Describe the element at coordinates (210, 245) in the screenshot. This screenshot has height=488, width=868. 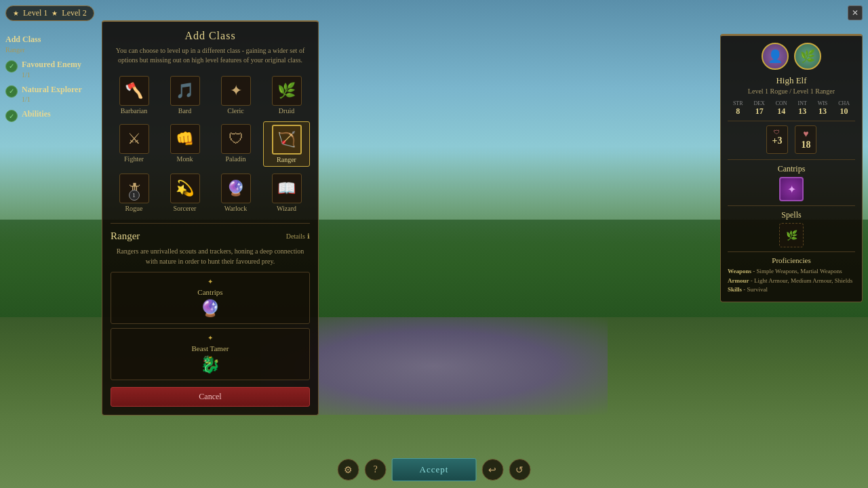
I see `selected-class-section: Ranger Details ℹ Rangers are unrivalled …` at that location.